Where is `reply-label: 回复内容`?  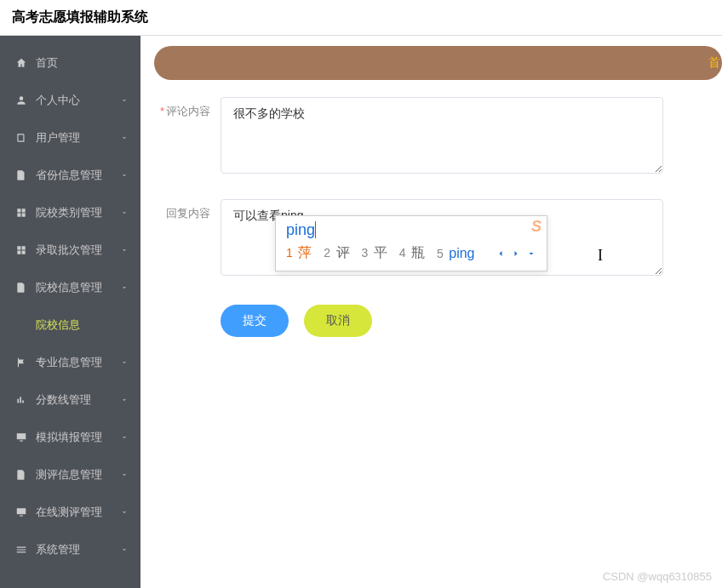
reply-label: 回复内容 is located at coordinates (187, 210).